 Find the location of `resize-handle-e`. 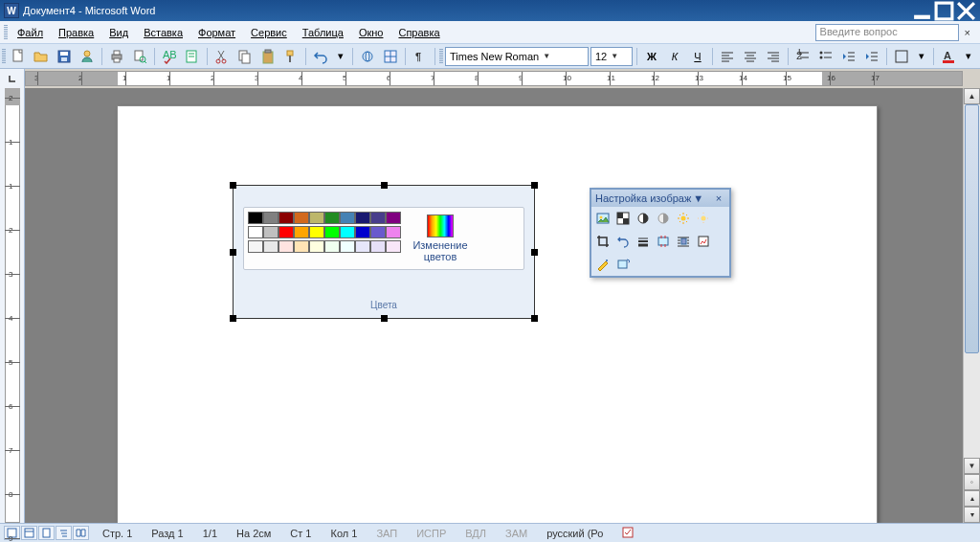

resize-handle-e is located at coordinates (534, 253).